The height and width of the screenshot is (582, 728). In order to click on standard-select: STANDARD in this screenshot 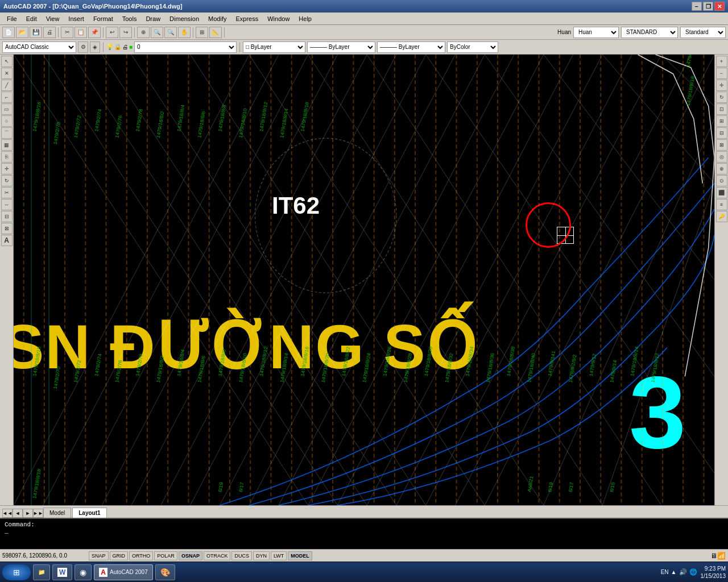, I will do `click(650, 32)`.